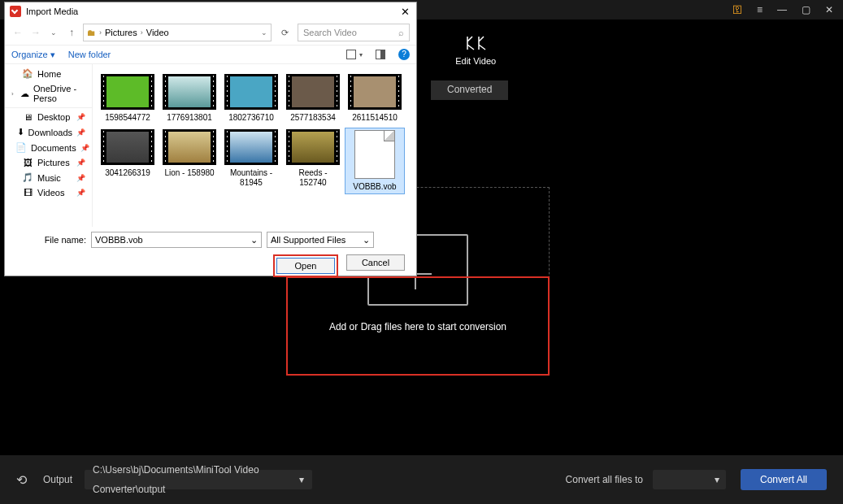 The width and height of the screenshot is (843, 504). What do you see at coordinates (421, 480) in the screenshot?
I see `bottom-bar: ⟲ Output C:\Users\bj\Documents\MiniTool …` at bounding box center [421, 480].